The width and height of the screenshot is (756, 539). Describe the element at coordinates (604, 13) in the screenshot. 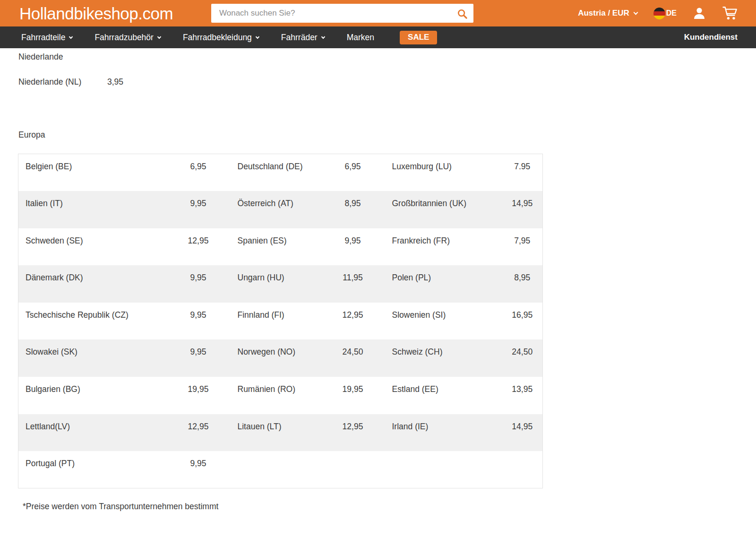

I see `locale-label: Austria / EUR` at that location.